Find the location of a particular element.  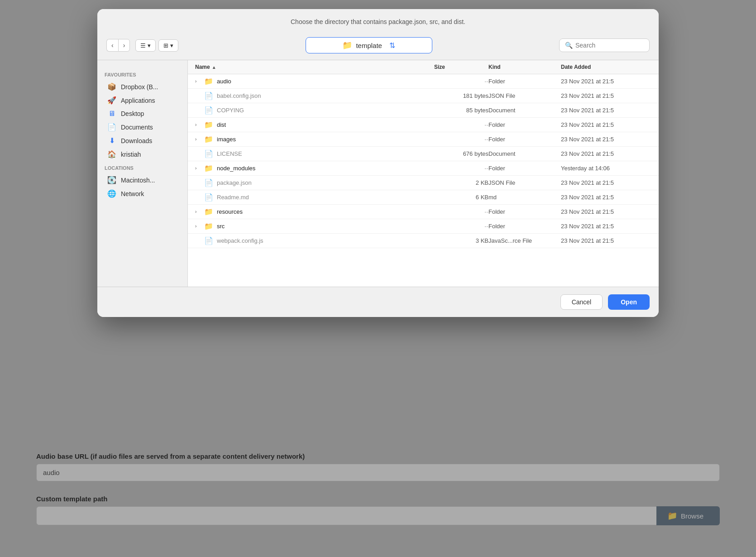

file-size: 676 bytes is located at coordinates (461, 154).